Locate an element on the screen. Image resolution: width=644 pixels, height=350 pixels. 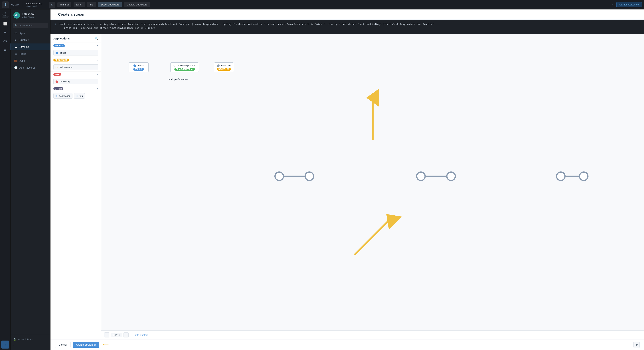
editor-btn: Editor is located at coordinates (79, 5).